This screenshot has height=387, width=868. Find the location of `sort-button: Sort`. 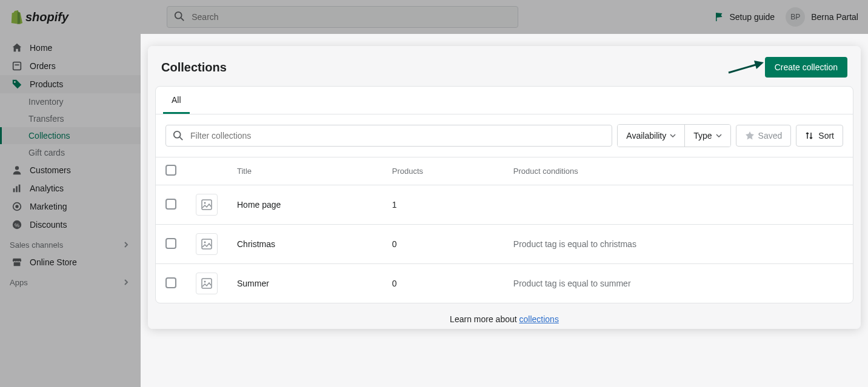

sort-button: Sort is located at coordinates (820, 136).